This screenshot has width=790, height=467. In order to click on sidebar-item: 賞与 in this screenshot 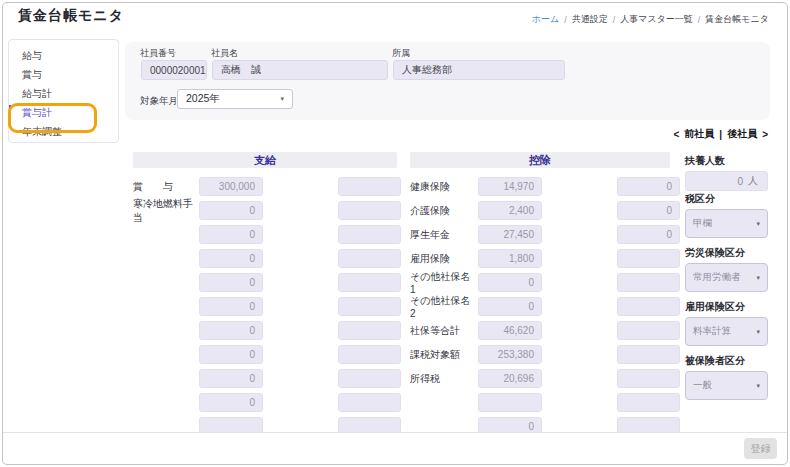, I will do `click(64, 74)`.